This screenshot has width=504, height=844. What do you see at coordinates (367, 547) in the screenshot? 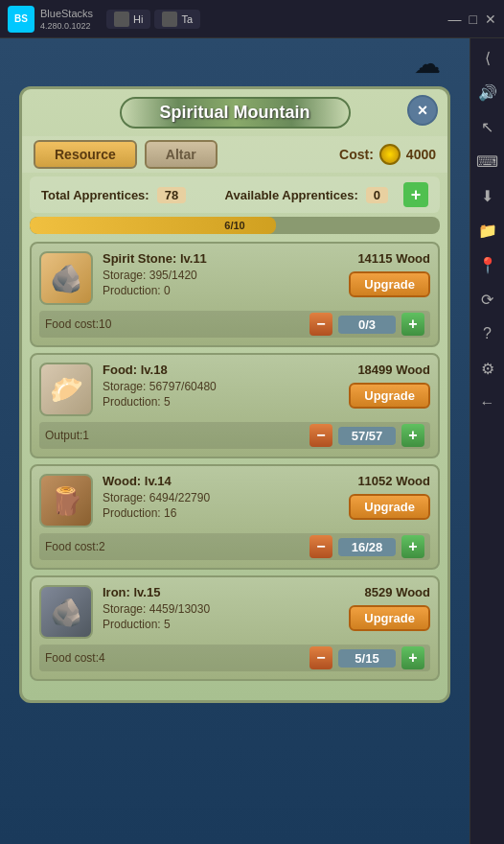
I see `stepper-value-2: 16/28` at bounding box center [367, 547].